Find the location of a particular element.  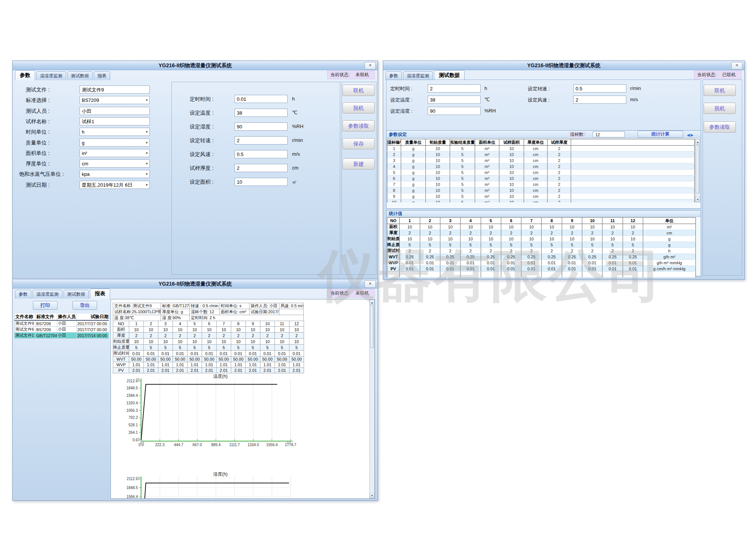

column-header: 2 is located at coordinates (430, 221).